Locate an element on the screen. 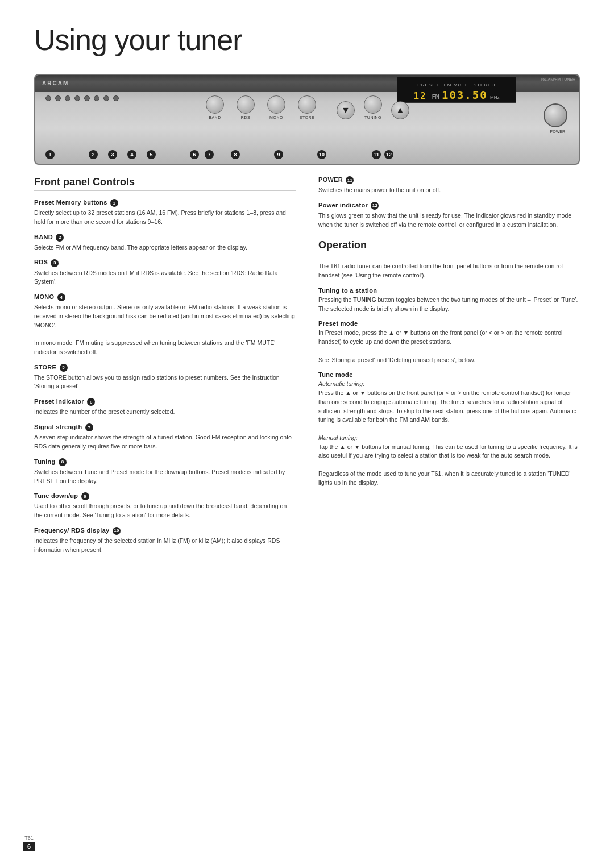 Image resolution: width=614 pixels, height=868 pixels. section-tuning: Tuning 8 Switches between Tune and Prese… is located at coordinates (165, 472).